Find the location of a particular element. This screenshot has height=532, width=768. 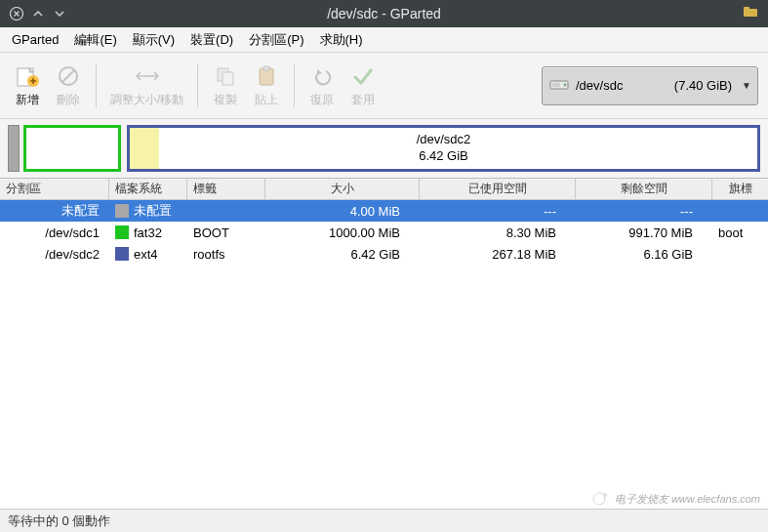

device-name: /dev/sdc is located at coordinates (599, 86).